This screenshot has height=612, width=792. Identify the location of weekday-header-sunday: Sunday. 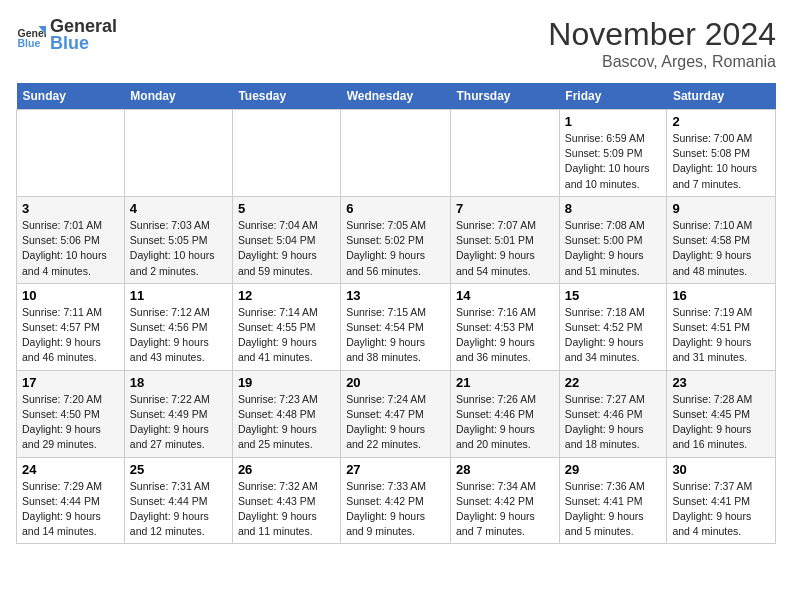
(71, 96).